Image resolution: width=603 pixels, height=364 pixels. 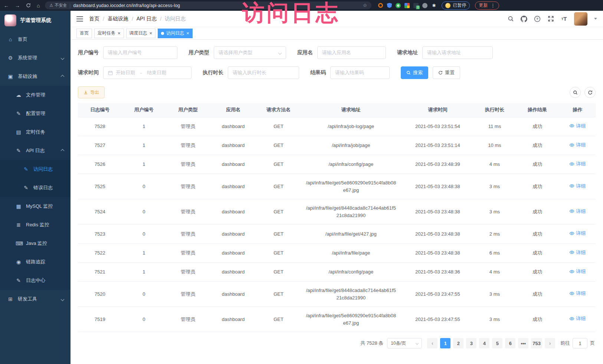 I want to click on forward-icon: →, so click(x=17, y=6).